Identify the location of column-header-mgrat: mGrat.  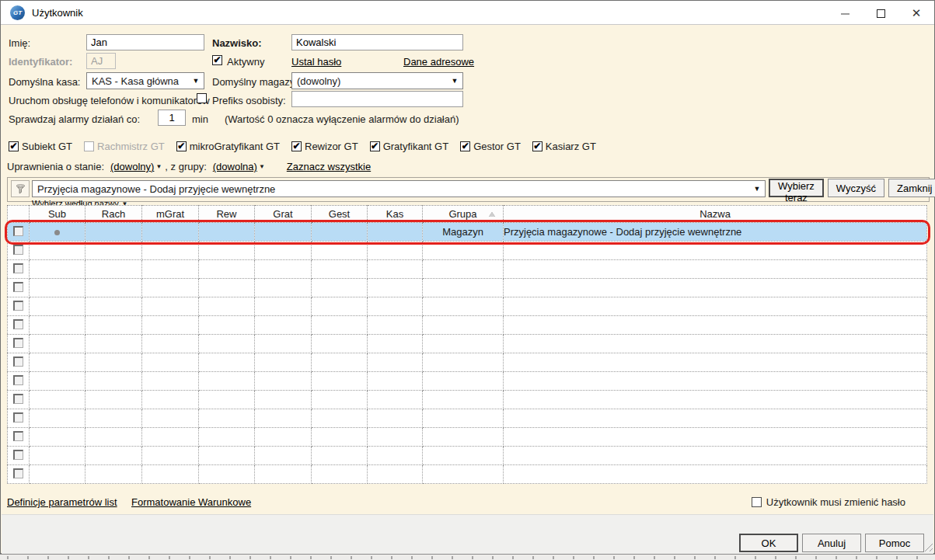
(171, 214).